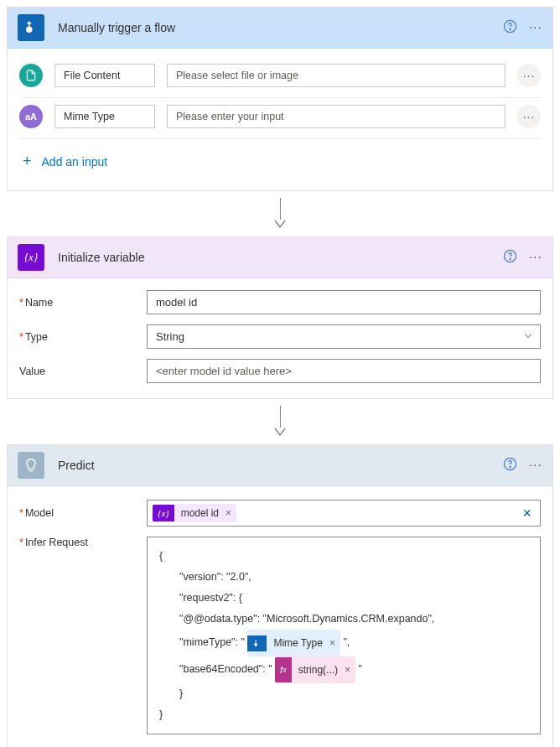  I want to click on file-icon, so click(31, 75).